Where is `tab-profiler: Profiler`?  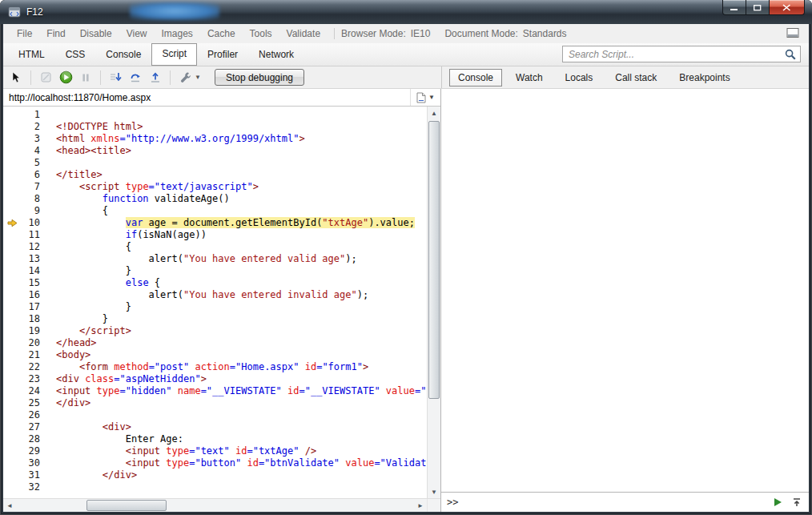
tab-profiler: Profiler is located at coordinates (223, 54).